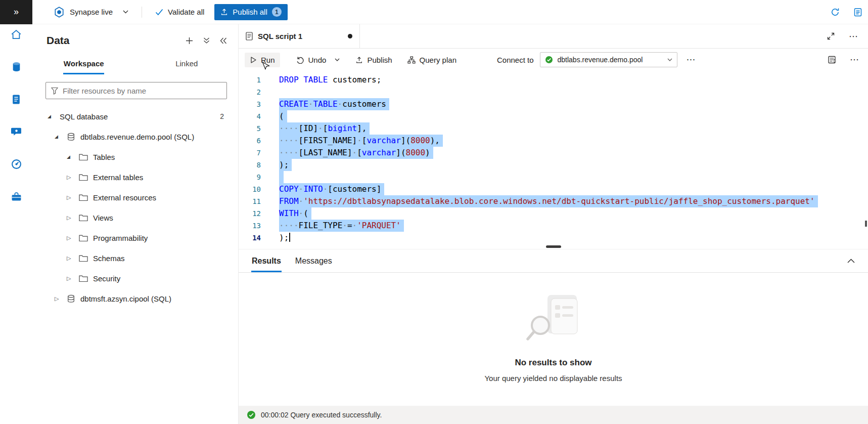 This screenshot has height=424, width=868. I want to click on tree-item: ◢ dbtlabs.revenue.demo.pool (SQL), so click(135, 137).